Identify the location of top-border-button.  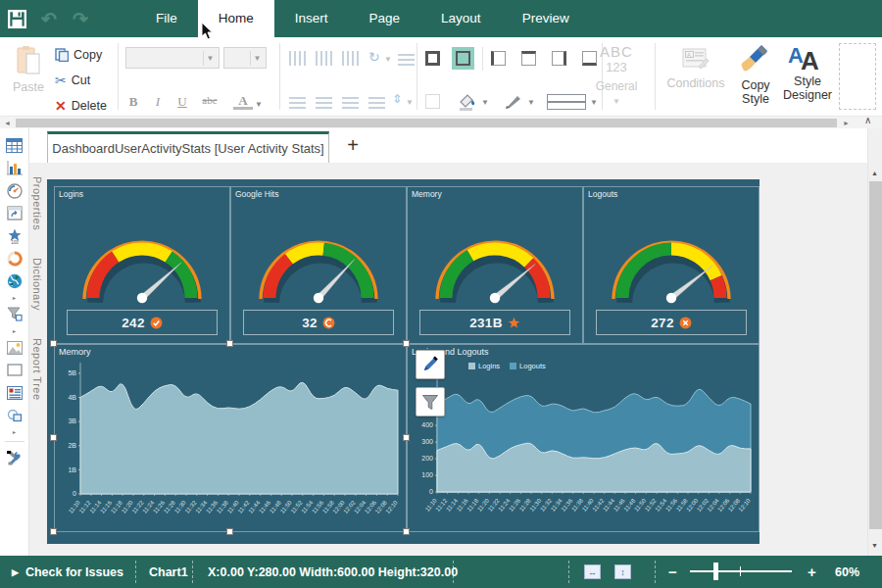
(529, 59).